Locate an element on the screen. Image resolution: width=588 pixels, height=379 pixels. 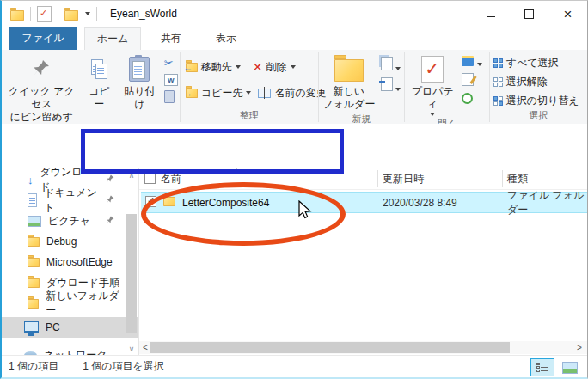
copy-to-button: → コピー先 is located at coordinates (218, 93).